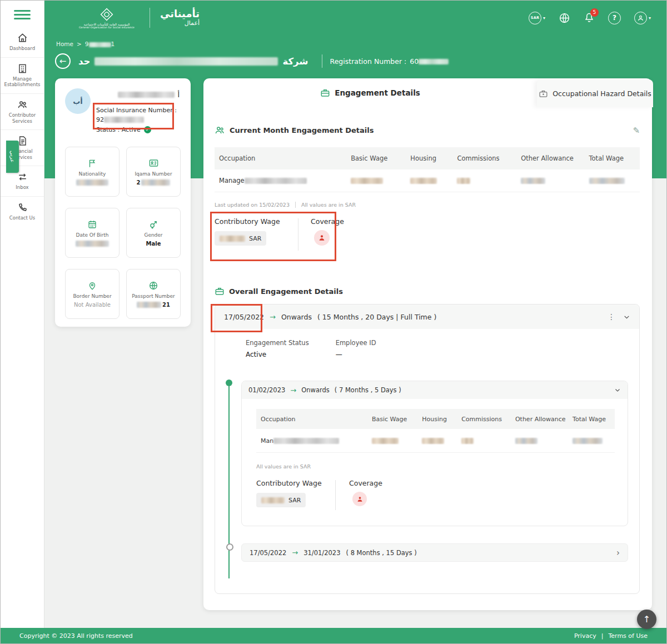  I want to click on engagement-status-label: Engagement Status, so click(277, 343).